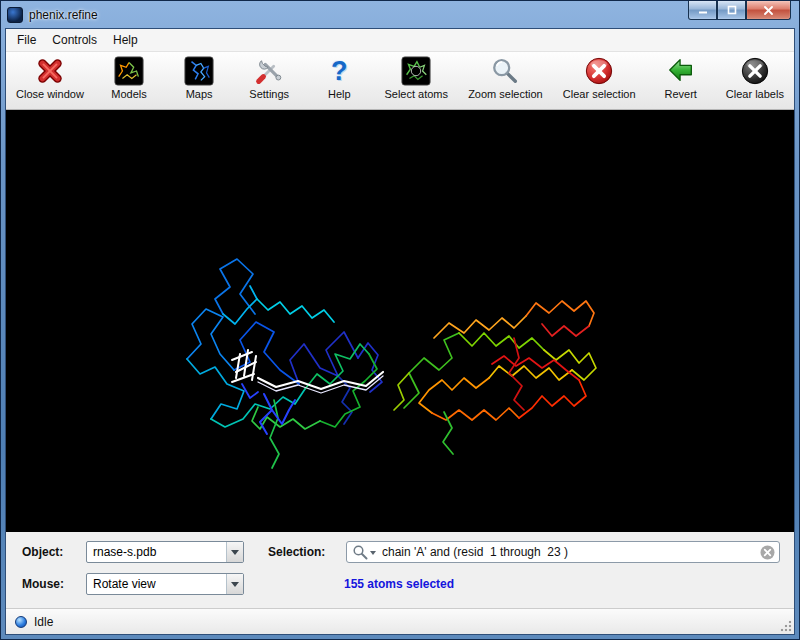  Describe the element at coordinates (755, 94) in the screenshot. I see `toolbar-label: Clear labels` at that location.